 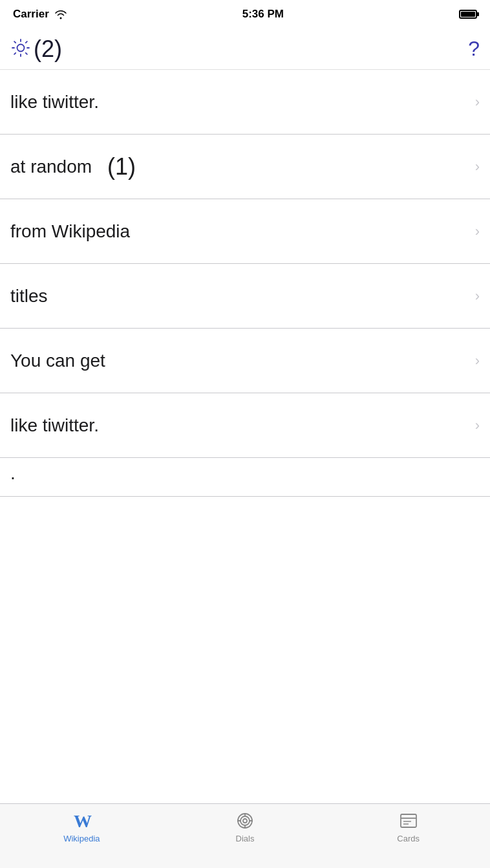 I want to click on nav-left: (2), so click(x=36, y=49).